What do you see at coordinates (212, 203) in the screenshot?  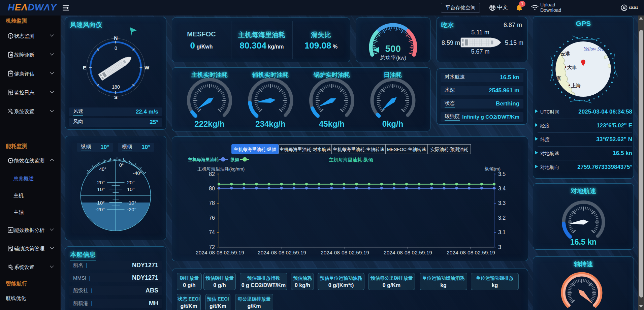 I see `svg-text: 78` at bounding box center [212, 203].